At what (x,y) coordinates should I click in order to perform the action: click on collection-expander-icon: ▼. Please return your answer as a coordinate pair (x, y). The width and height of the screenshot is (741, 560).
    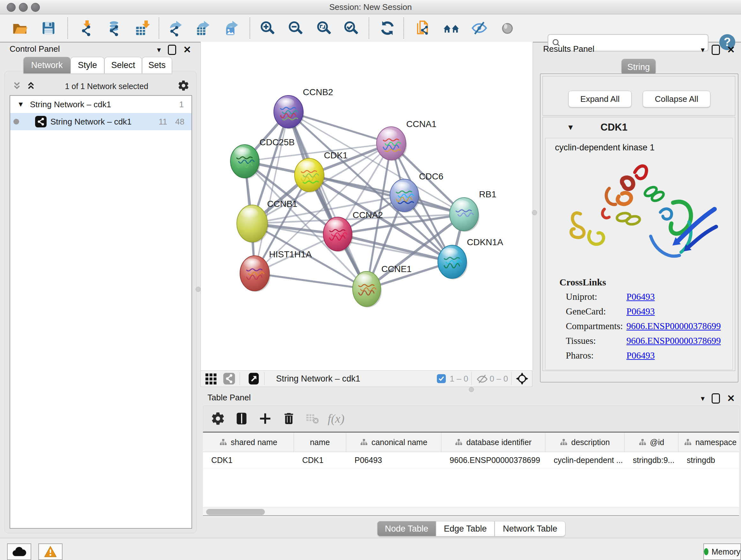
    Looking at the image, I should click on (21, 105).